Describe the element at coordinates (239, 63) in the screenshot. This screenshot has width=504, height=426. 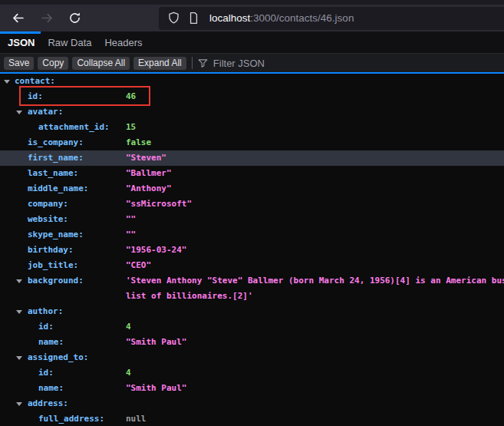
I see `filter-placeholder: Filter JSON` at that location.